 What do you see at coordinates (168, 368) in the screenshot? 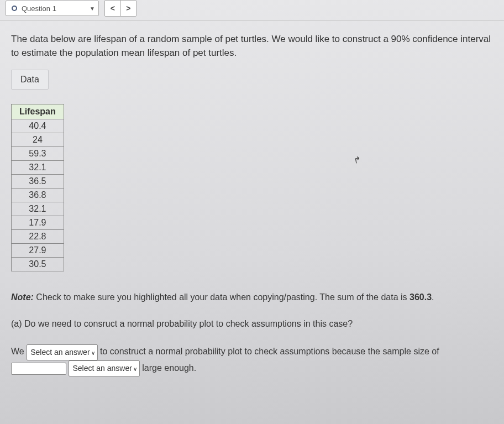
I see `text-tail: large enough.` at bounding box center [168, 368].